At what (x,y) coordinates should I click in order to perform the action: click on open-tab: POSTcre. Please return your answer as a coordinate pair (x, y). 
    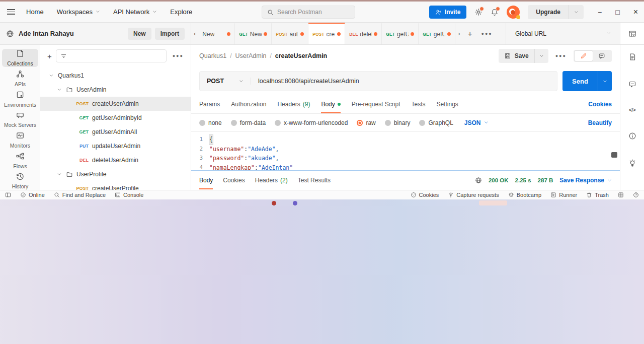
    Looking at the image, I should click on (327, 33).